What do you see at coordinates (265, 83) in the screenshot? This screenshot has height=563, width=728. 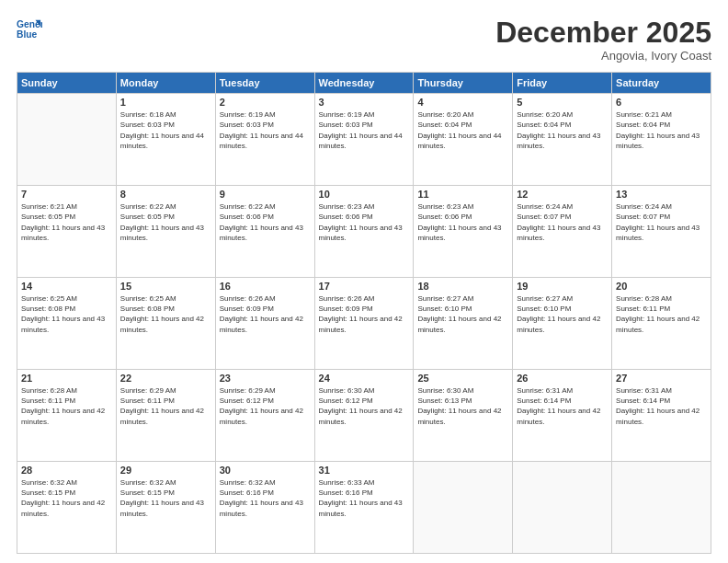 I see `weekday-header-tuesday: Tuesday` at bounding box center [265, 83].